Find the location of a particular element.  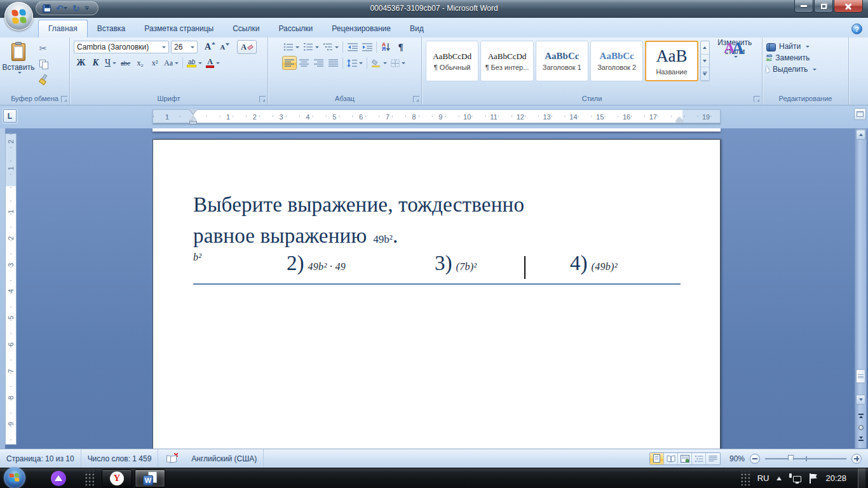

doc-option-2: 2)49b² · 49 is located at coordinates (316, 263).